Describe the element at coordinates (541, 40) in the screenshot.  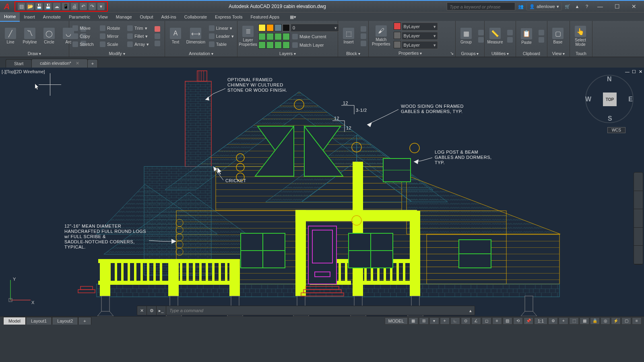
I see `copy-clip-button` at that location.